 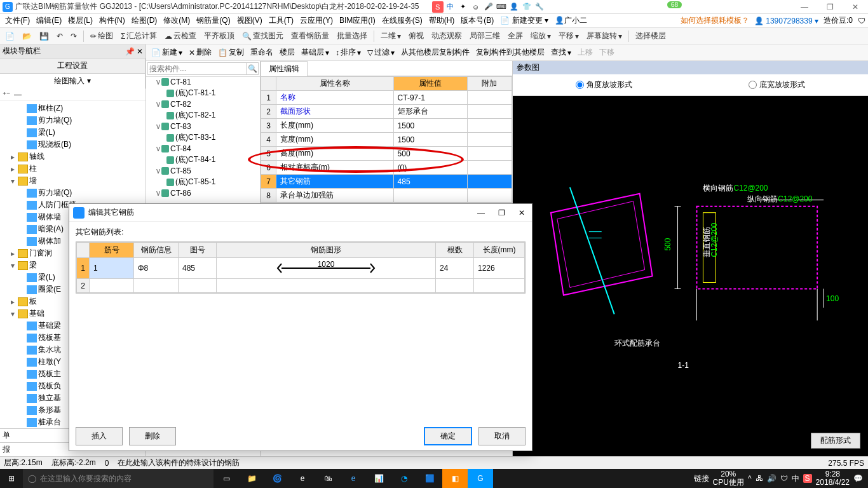 I want to click on tb-zoom: 缩放 ▾, so click(x=541, y=36).